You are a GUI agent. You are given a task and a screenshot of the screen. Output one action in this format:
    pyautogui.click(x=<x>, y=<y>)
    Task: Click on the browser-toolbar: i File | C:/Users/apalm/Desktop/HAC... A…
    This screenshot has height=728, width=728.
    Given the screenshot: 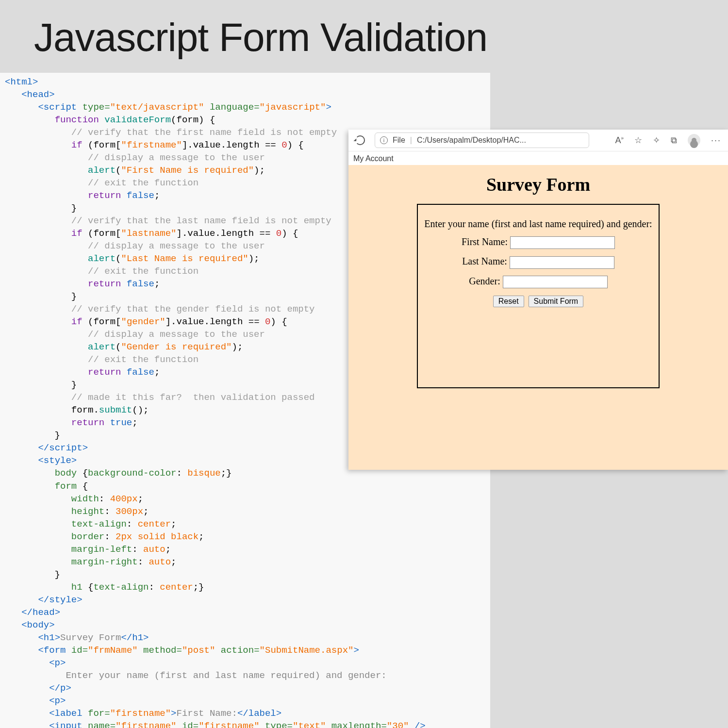 What is the action you would take?
    pyautogui.click(x=538, y=141)
    